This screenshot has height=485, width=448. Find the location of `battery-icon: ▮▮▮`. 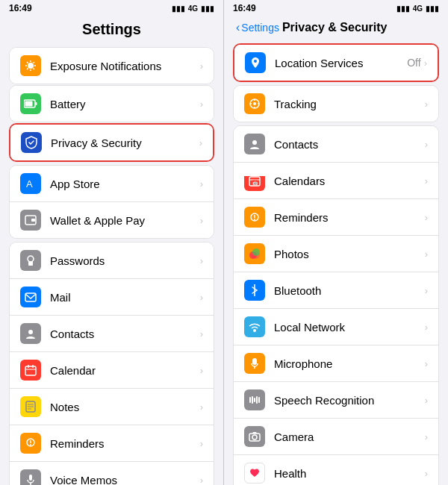

battery-icon: ▮▮▮ is located at coordinates (208, 9).